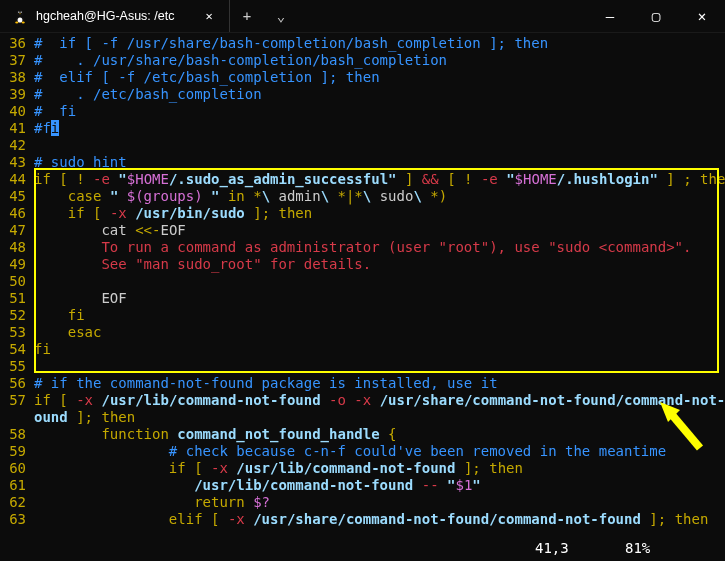 This screenshot has height=561, width=725. I want to click on code-line: 51 EOF, so click(362, 298).